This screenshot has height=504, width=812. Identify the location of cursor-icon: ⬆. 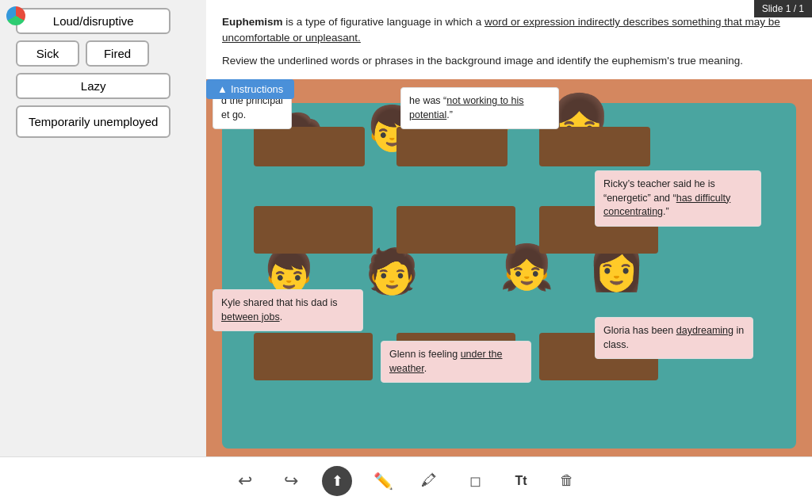
(338, 481).